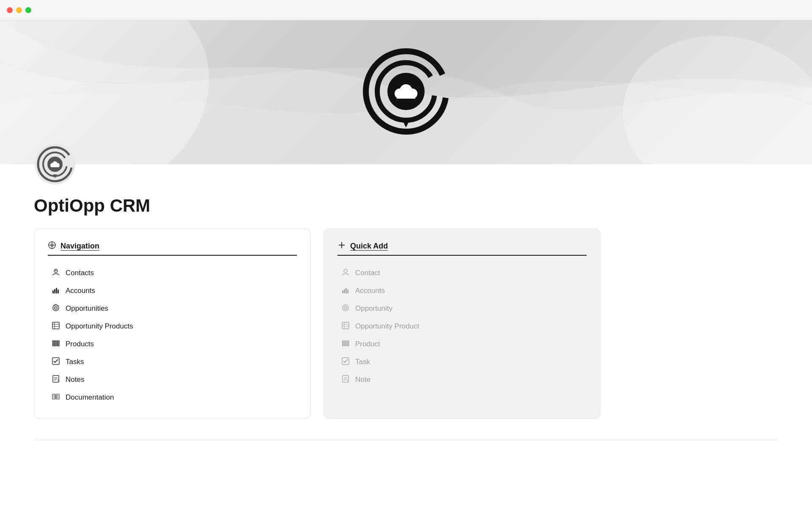 This screenshot has height=508, width=812. I want to click on nav-label-products: Products, so click(80, 344).